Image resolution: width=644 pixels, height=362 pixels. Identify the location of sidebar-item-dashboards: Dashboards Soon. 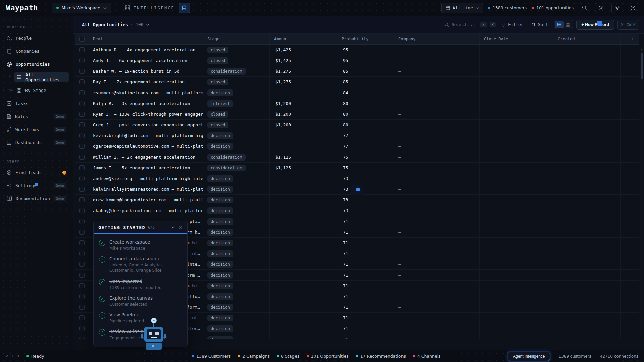
(36, 143).